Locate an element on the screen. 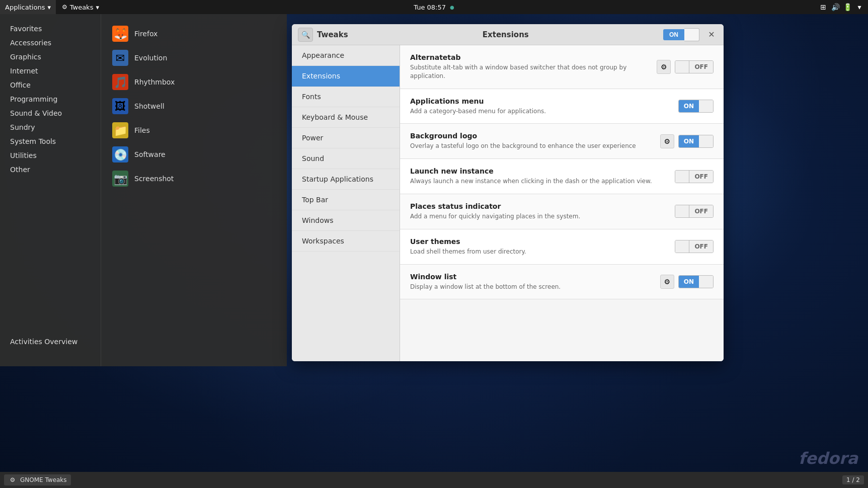  tweaks-icon-small: ⚙ is located at coordinates (64, 7).